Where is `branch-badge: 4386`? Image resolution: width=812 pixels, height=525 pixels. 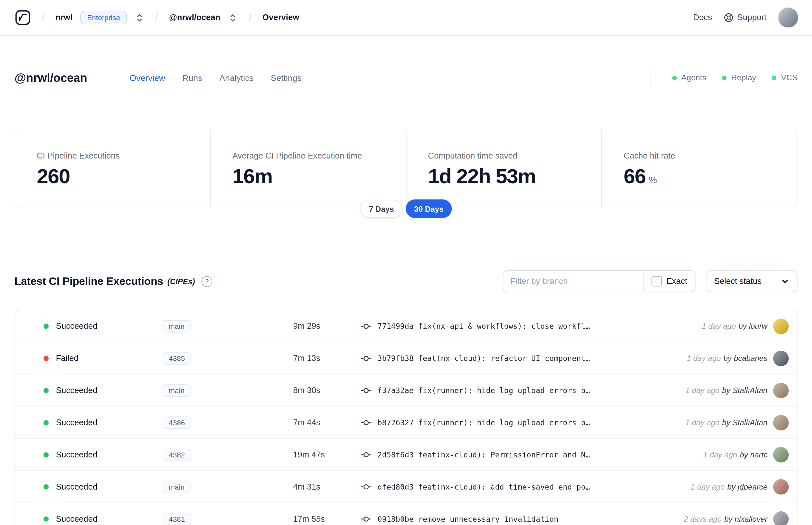
branch-badge: 4386 is located at coordinates (177, 422).